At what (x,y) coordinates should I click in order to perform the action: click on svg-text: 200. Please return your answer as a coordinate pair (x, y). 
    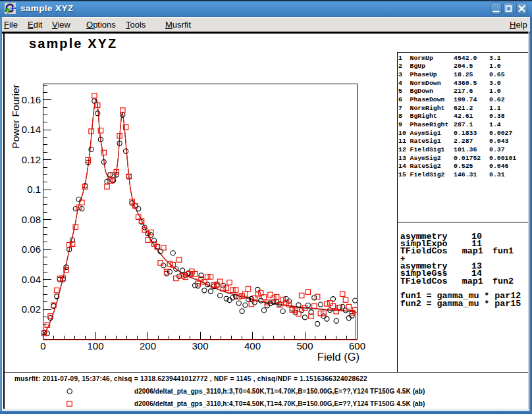
    Looking at the image, I should click on (147, 346).